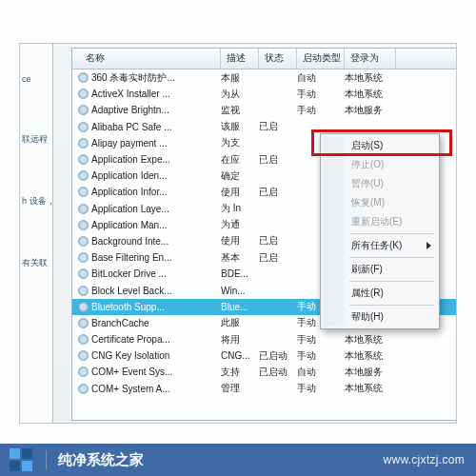 This screenshot has width=476, height=476. What do you see at coordinates (240, 94) in the screenshot?
I see `service-desc: 为从` at bounding box center [240, 94].